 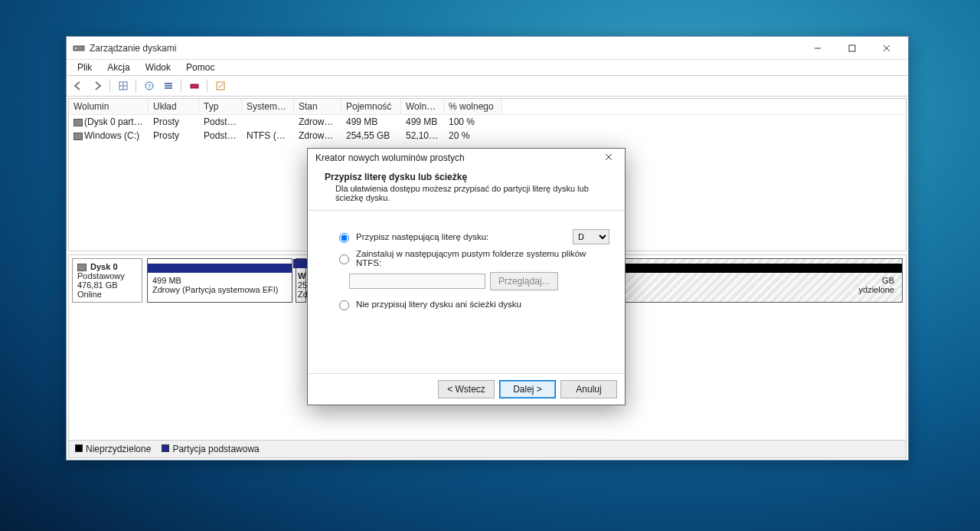 What do you see at coordinates (473, 107) in the screenshot?
I see `col-pct: % wolnego` at bounding box center [473, 107].